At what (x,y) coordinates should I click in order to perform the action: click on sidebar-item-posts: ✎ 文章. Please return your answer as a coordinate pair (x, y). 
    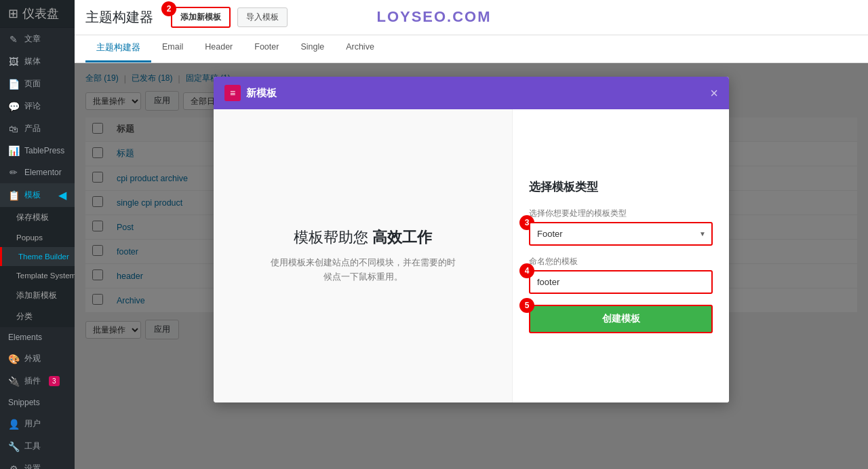
    Looking at the image, I should click on (37, 39).